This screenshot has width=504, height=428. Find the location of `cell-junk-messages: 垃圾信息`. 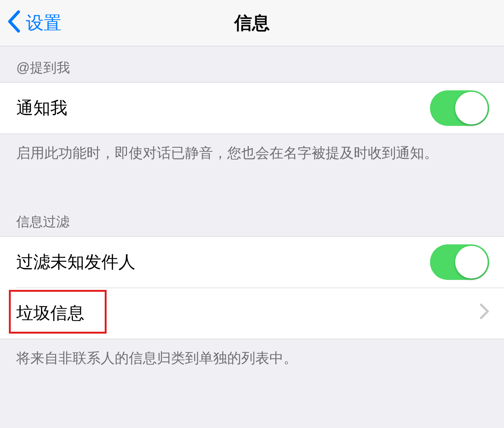

cell-junk-messages: 垃圾信息 is located at coordinates (252, 313).